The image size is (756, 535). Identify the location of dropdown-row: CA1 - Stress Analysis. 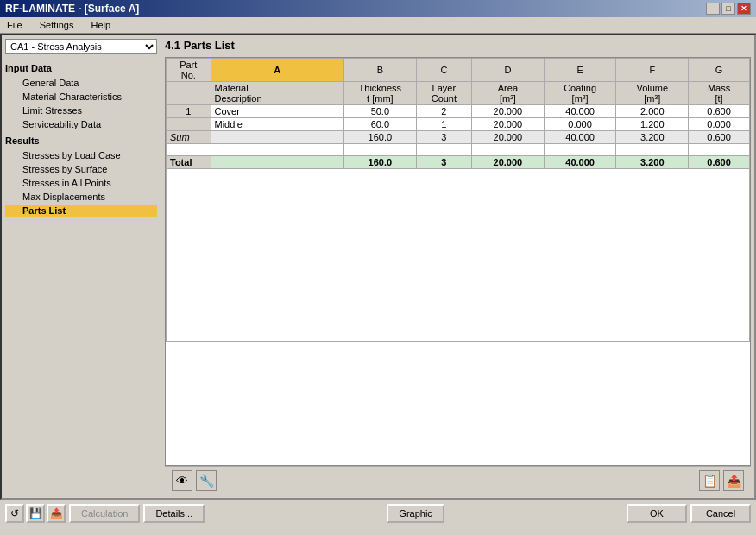
(81, 47).